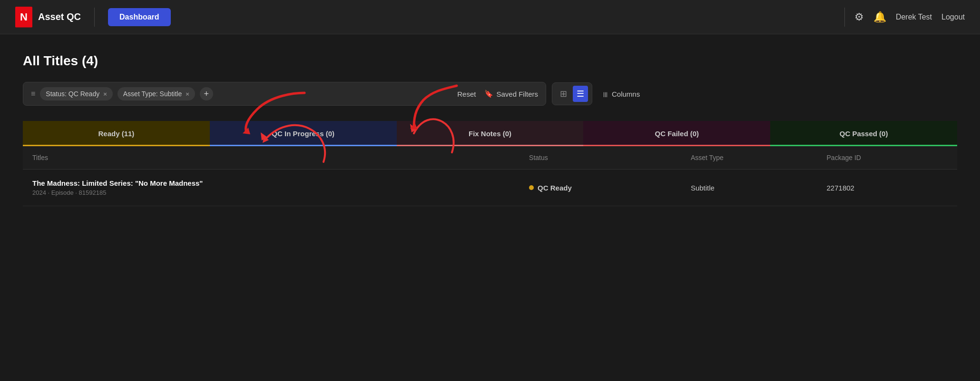 This screenshot has width=980, height=381. What do you see at coordinates (490, 133) in the screenshot?
I see `status-tabs: Ready (11) QC In Progress (0) Fix Notes …` at bounding box center [490, 133].